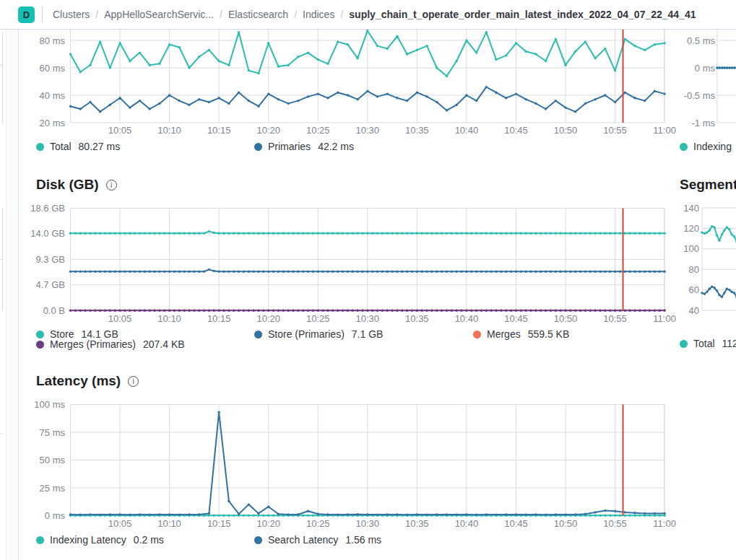  What do you see at coordinates (51, 260) in the screenshot?
I see `svg-text: 9.3 GB` at bounding box center [51, 260].